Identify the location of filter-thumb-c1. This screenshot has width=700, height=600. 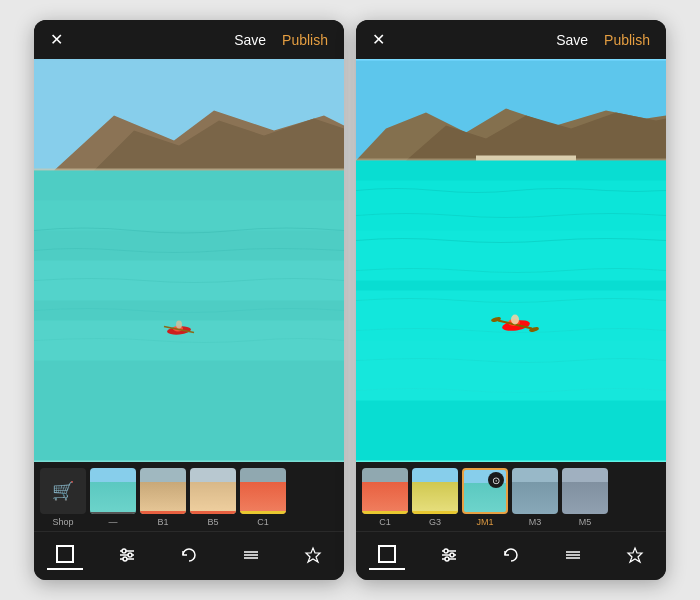
(263, 491).